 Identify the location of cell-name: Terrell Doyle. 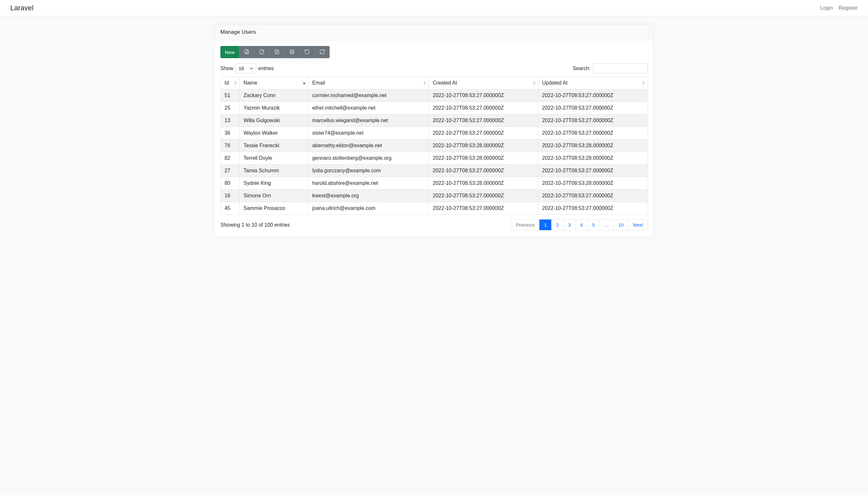
(274, 158).